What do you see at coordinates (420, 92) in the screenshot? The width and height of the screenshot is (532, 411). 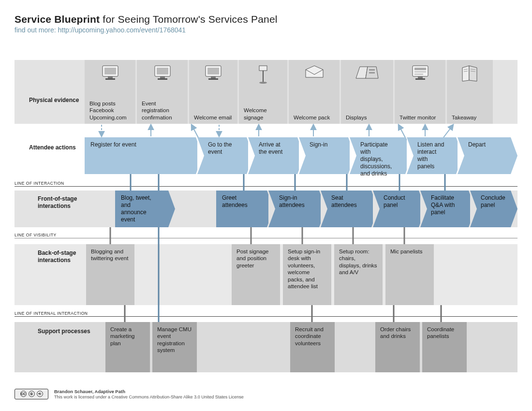 I see `evidence-twitter-monitor: Twitter monitor` at bounding box center [420, 92].